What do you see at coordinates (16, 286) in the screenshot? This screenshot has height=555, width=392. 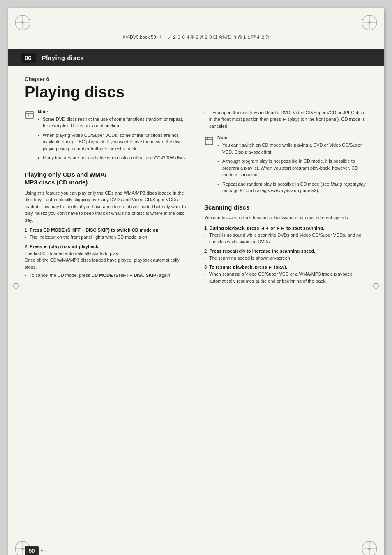 I see `side-decoration-left` at bounding box center [16, 286].